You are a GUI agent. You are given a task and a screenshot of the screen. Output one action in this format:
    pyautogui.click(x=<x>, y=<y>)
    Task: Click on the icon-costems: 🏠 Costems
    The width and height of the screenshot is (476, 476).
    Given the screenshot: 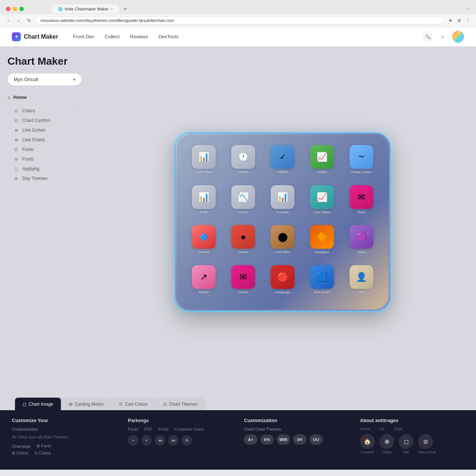 What is the action you would take?
    pyautogui.click(x=367, y=444)
    